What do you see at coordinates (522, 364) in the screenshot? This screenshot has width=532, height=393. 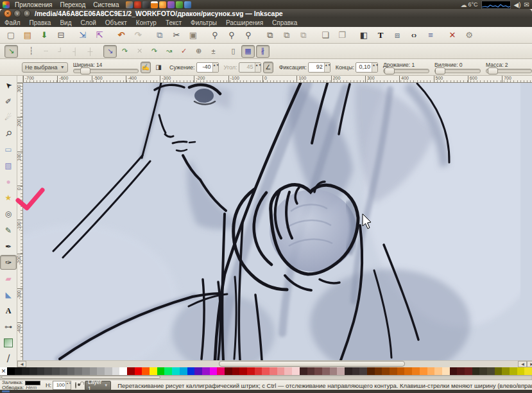 I see `scroll-left-button-2: ◀` at bounding box center [522, 364].